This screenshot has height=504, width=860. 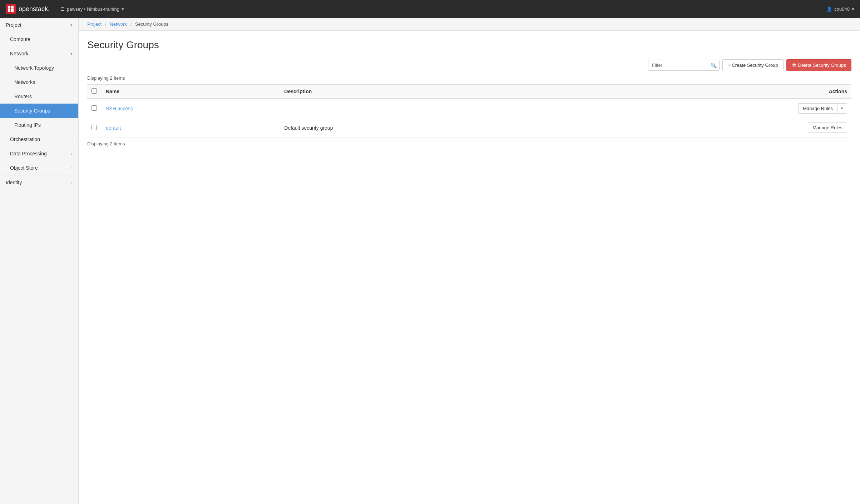 I want to click on row-name: SSH access, so click(x=191, y=109).